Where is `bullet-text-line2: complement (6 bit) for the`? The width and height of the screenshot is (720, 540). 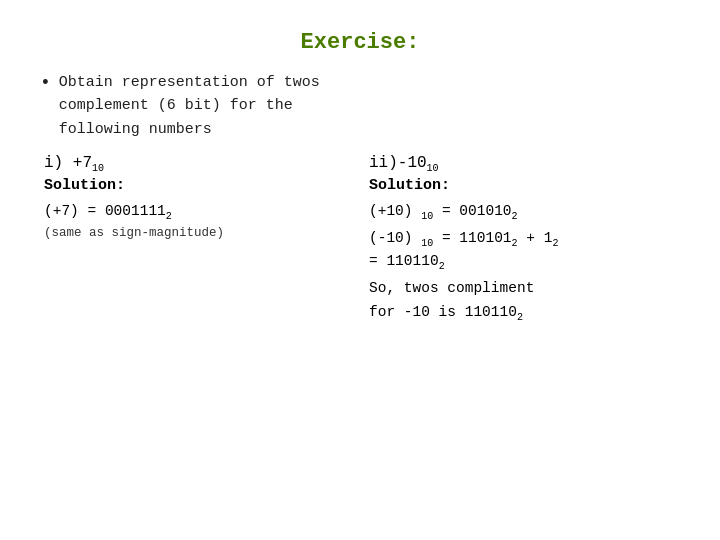 bullet-text-line2: complement (6 bit) for the is located at coordinates (176, 106).